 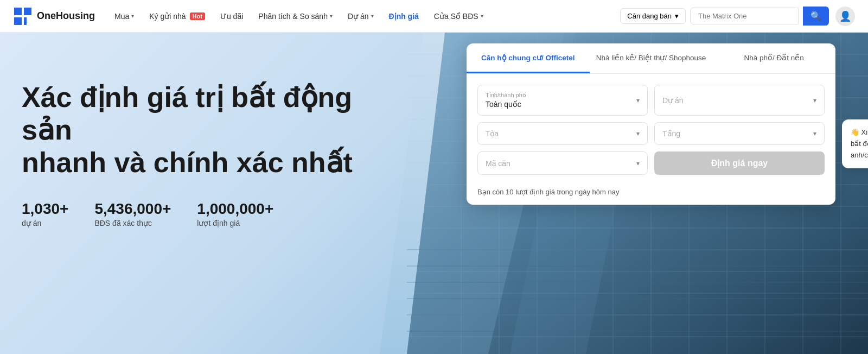 I want to click on logo: OneHousing, so click(x=54, y=16).